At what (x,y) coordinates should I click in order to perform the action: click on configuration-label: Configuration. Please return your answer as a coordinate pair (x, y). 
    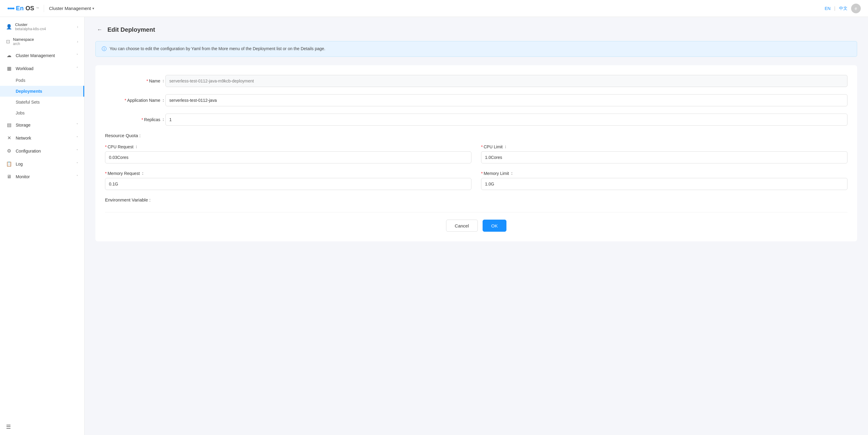
    Looking at the image, I should click on (44, 151).